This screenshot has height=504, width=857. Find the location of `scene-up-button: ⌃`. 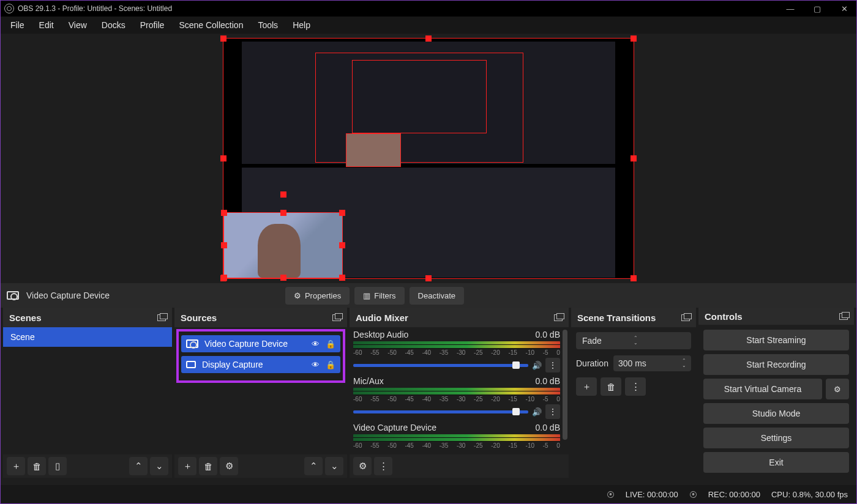

scene-up-button: ⌃ is located at coordinates (138, 466).